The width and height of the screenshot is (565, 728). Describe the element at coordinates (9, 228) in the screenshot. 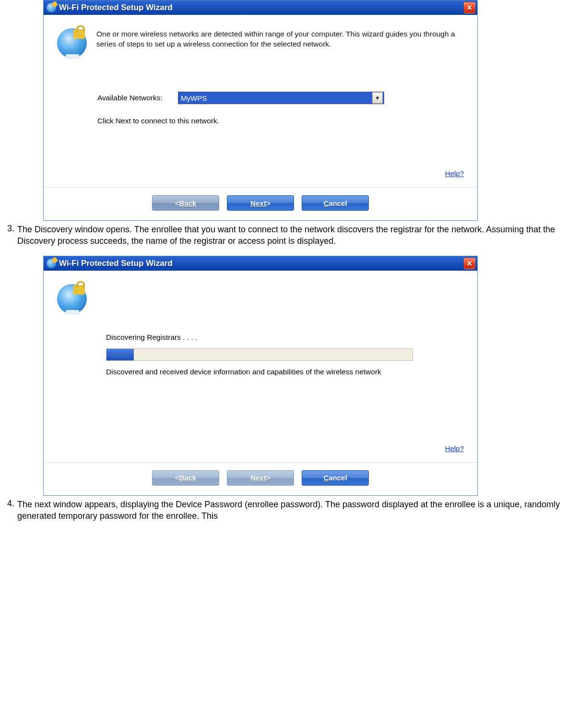

I see `step-number: 3.` at that location.